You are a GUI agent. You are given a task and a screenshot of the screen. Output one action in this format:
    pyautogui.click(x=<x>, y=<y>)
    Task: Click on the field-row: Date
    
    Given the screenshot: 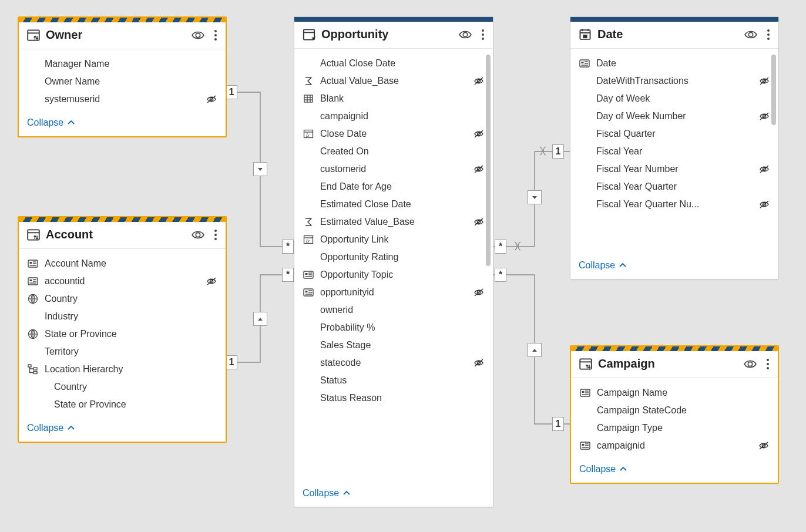 What is the action you would take?
    pyautogui.click(x=674, y=63)
    